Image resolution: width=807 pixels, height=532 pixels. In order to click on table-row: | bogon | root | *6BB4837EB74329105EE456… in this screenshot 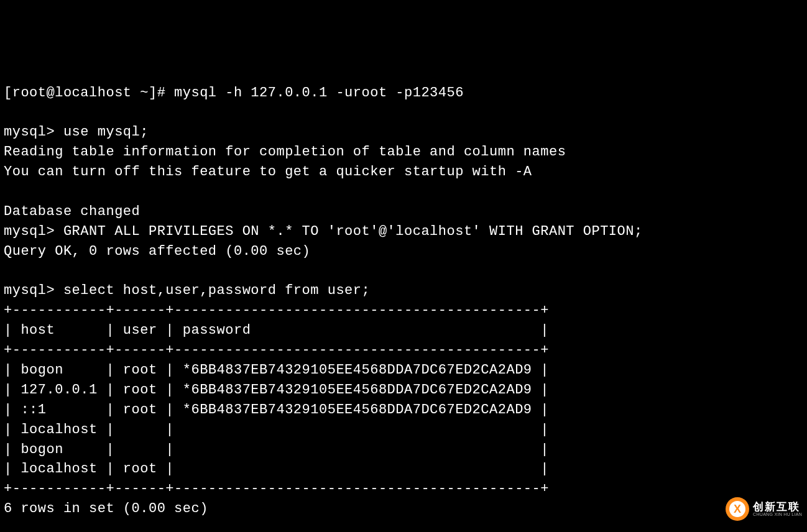, I will do `click(276, 370)`.